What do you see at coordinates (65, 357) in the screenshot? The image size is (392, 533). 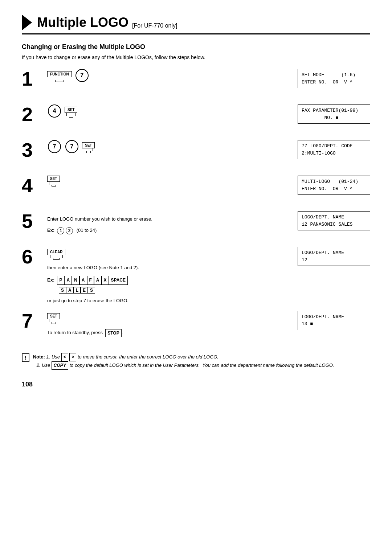 I see `key-left-arrow: <` at bounding box center [65, 357].